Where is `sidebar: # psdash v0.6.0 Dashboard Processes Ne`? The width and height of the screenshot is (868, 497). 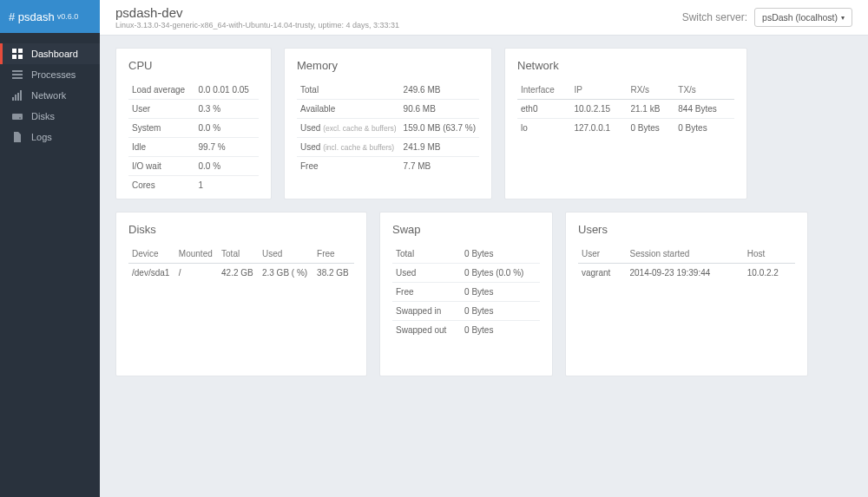
sidebar: # psdash v0.6.0 Dashboard Processes Ne is located at coordinates (50, 248).